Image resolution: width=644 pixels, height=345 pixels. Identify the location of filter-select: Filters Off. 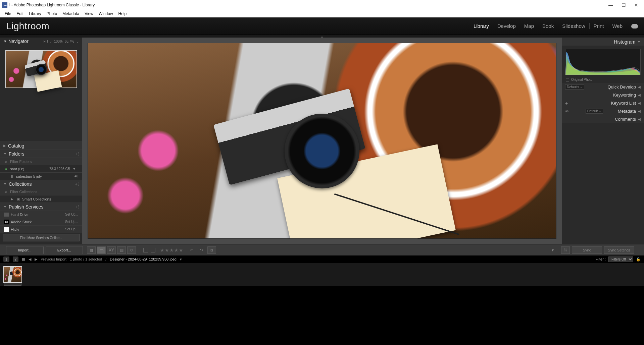
(621, 260).